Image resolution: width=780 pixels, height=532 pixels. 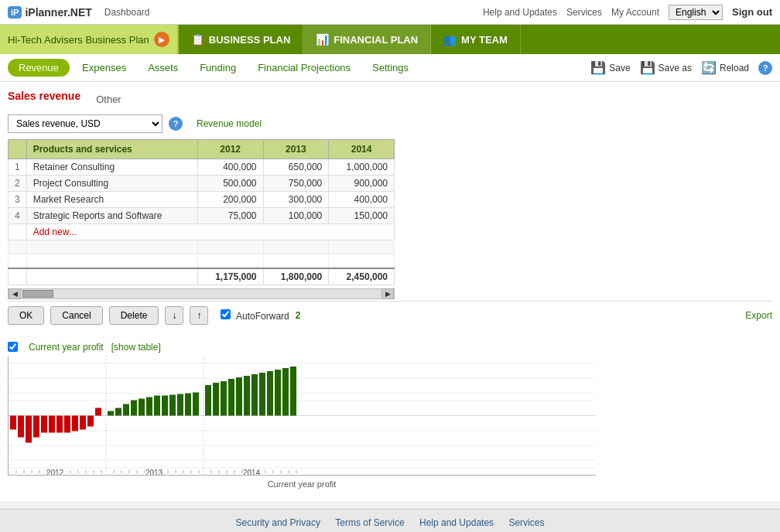 What do you see at coordinates (231, 167) in the screenshot?
I see `val-1-2012: 400,000` at bounding box center [231, 167].